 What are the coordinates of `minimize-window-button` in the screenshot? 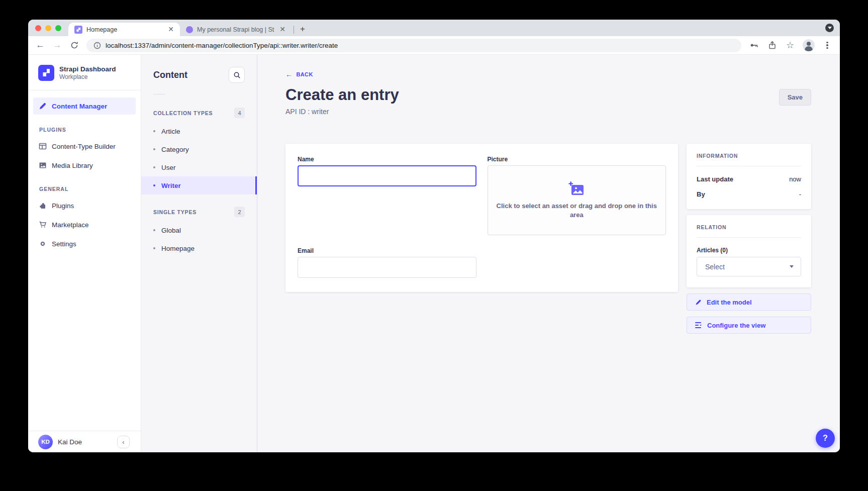 It's located at (48, 28).